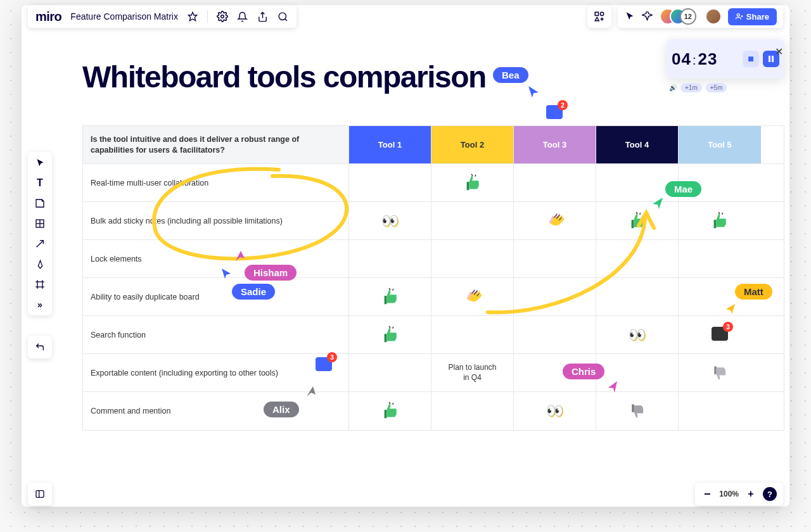  I want to click on search-icon, so click(283, 16).